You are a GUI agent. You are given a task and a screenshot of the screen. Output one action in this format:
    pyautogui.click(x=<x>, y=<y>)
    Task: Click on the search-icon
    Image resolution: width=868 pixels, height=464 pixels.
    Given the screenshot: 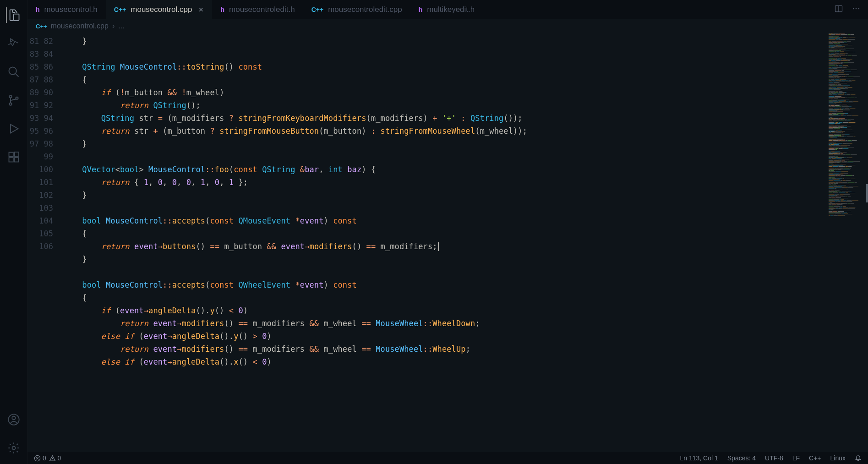 What is the action you would take?
    pyautogui.click(x=14, y=72)
    